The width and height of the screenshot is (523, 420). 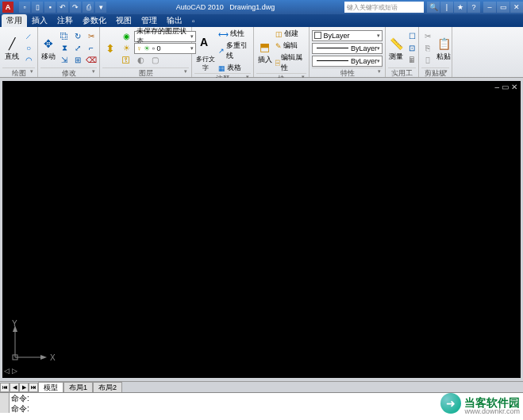 I want to click on panel-layers-title: 图层, so click(x=146, y=72).